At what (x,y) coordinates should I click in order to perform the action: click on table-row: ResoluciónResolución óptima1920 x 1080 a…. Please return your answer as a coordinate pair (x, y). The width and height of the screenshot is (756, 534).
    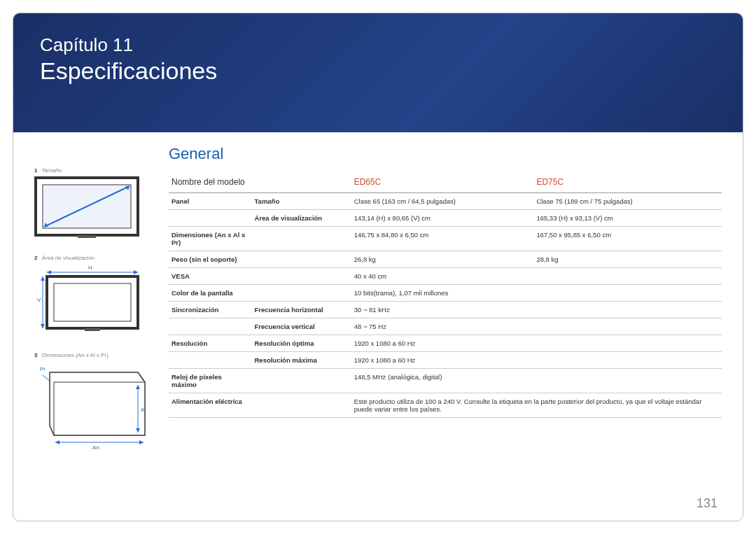
    Looking at the image, I should click on (445, 344).